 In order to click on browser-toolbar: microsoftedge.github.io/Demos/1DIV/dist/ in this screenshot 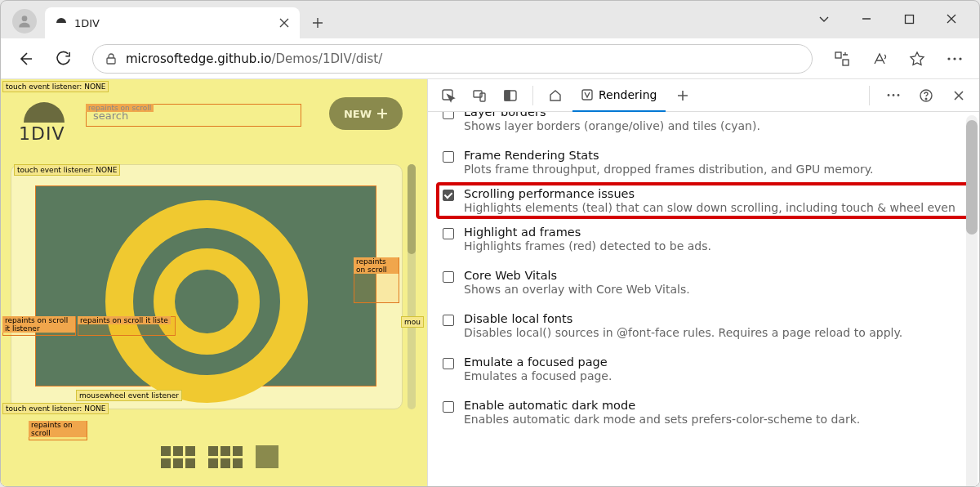, I will do `click(490, 59)`.